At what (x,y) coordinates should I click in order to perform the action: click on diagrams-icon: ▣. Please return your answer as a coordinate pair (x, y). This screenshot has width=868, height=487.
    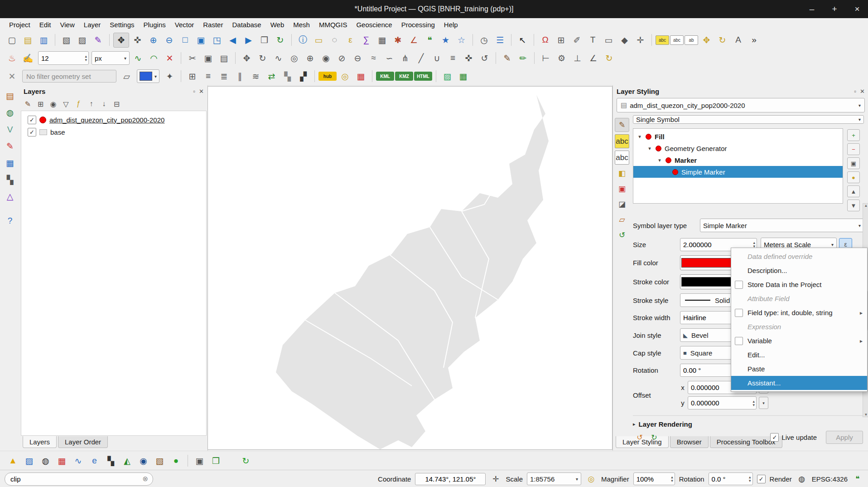
    Looking at the image, I should click on (622, 189).